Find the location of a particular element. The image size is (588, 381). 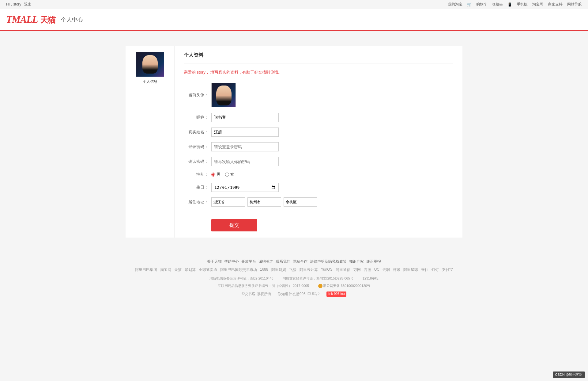

address-group is located at coordinates (264, 202).